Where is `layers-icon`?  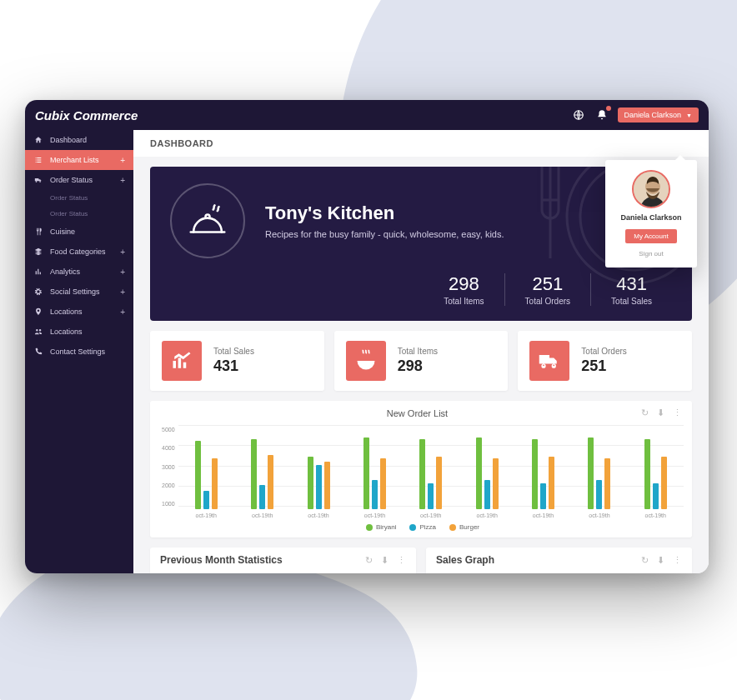 layers-icon is located at coordinates (38, 252).